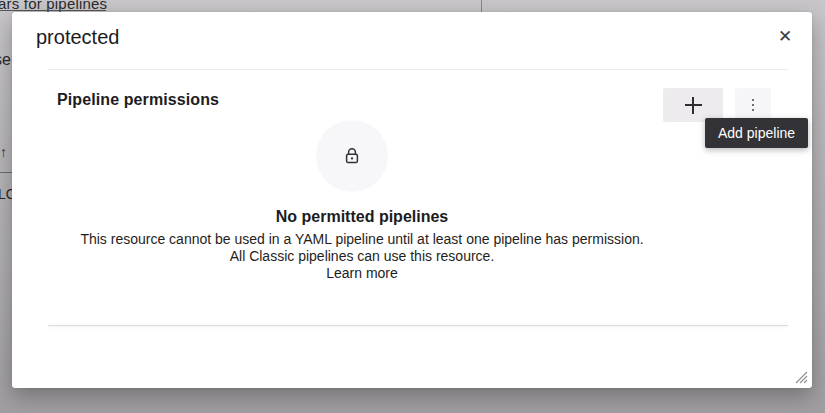  What do you see at coordinates (362, 274) in the screenshot?
I see `learn-more-link: Learn more` at bounding box center [362, 274].